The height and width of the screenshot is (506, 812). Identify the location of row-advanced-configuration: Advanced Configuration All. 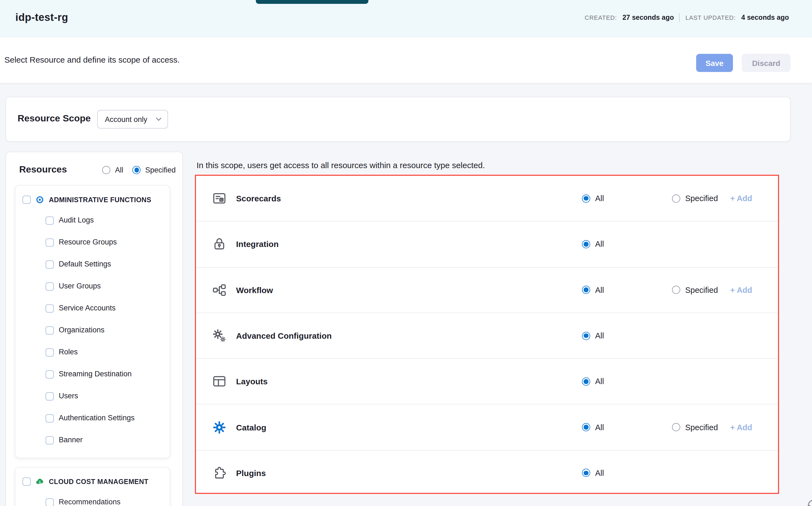
(487, 335).